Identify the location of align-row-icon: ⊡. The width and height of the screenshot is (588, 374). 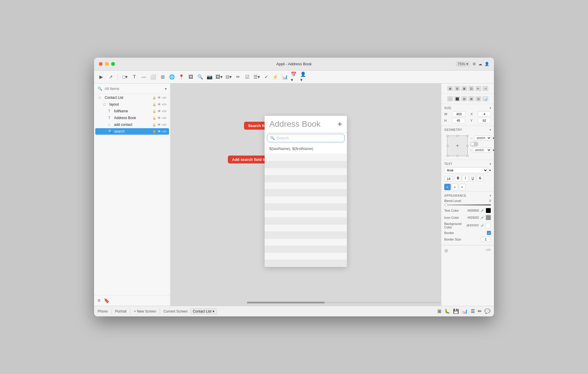
(478, 99).